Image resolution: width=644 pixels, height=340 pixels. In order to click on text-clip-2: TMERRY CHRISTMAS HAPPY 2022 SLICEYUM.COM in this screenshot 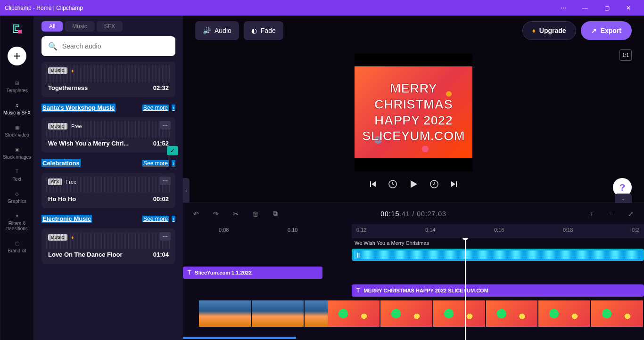, I will do `click(498, 291)`.